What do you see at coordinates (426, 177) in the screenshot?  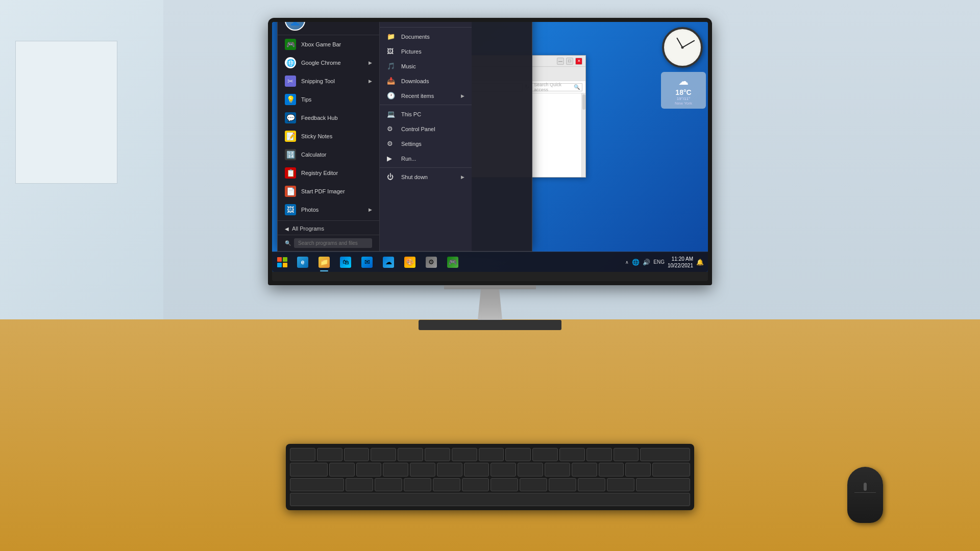 I see `right-shutdown: ⏻ Shut down ▶` at bounding box center [426, 177].